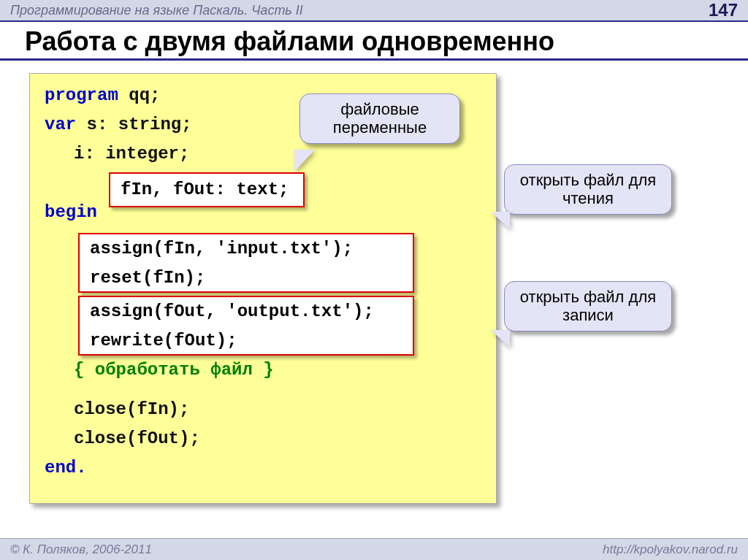 The height and width of the screenshot is (560, 748). Describe the element at coordinates (156, 10) in the screenshot. I see `course-title: Программирование на языке Паскаль. Часть…` at that location.